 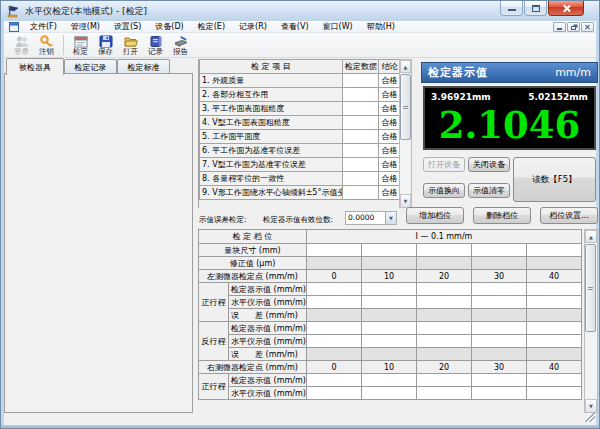 What do you see at coordinates (212, 27) in the screenshot?
I see `menu-verify: 检定(E)` at bounding box center [212, 27].